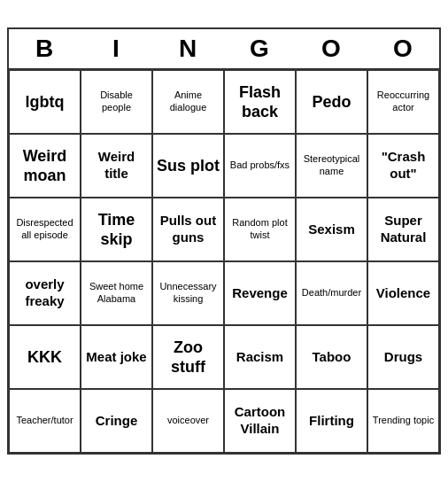  I want to click on bingo-cell-35: Trending topic, so click(404, 421).